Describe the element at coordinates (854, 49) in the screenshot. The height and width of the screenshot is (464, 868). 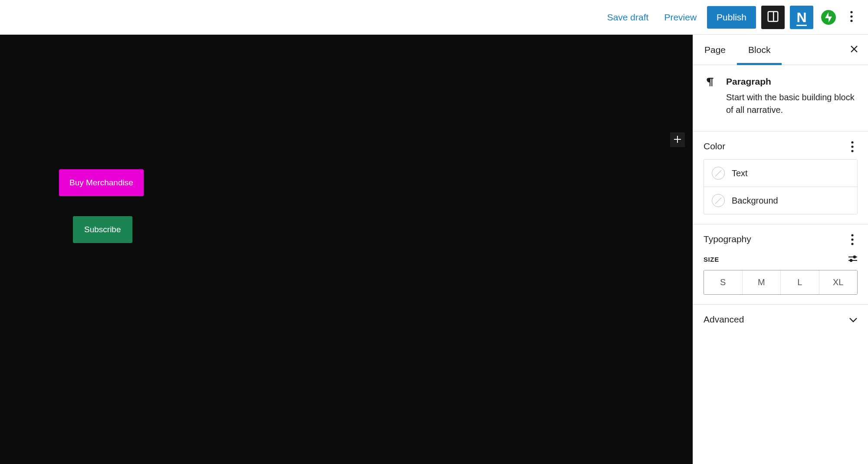
I see `close-icon` at that location.